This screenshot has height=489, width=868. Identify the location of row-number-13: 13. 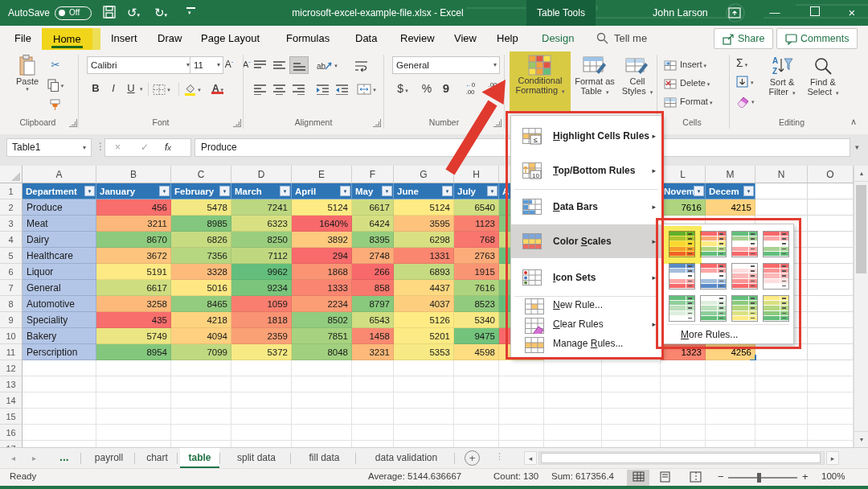
(11, 384).